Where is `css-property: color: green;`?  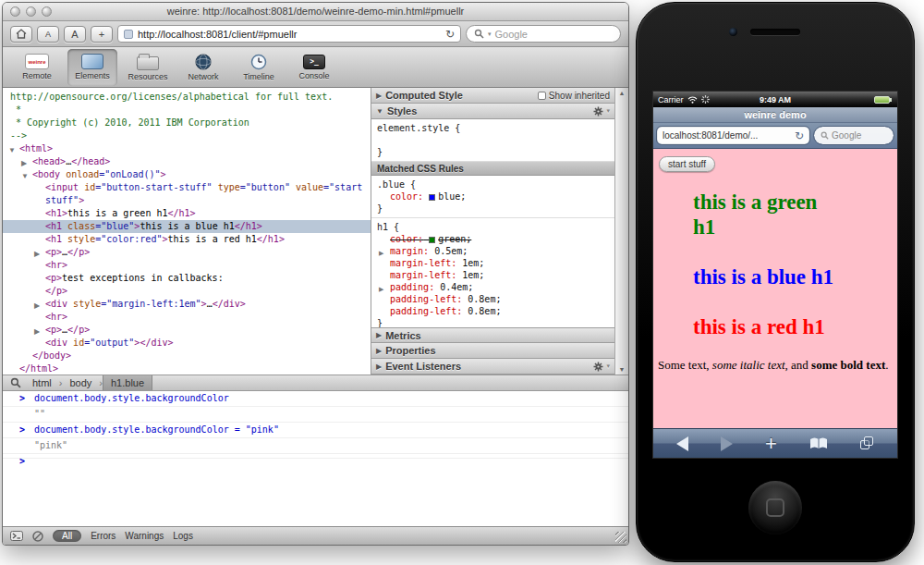 css-property: color: green; is located at coordinates (493, 239).